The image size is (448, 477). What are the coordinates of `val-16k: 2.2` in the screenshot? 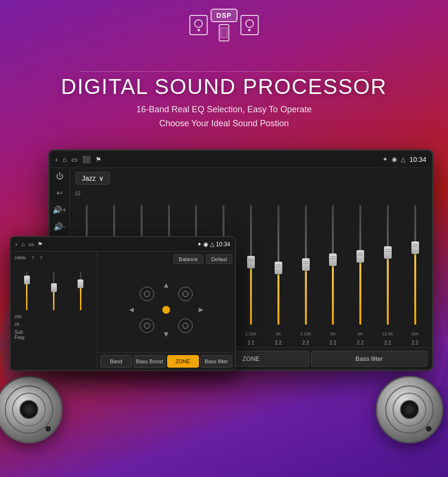 It's located at (415, 343).